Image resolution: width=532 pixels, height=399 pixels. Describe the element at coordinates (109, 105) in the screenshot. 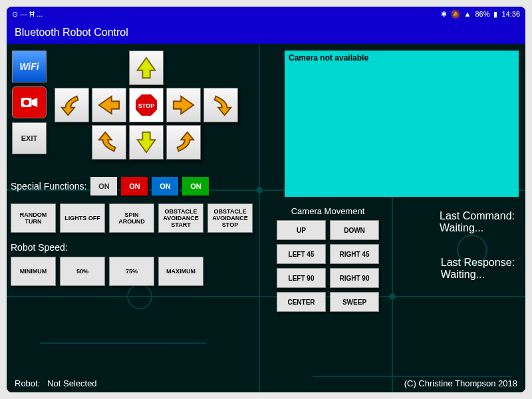

I see `left-button` at that location.